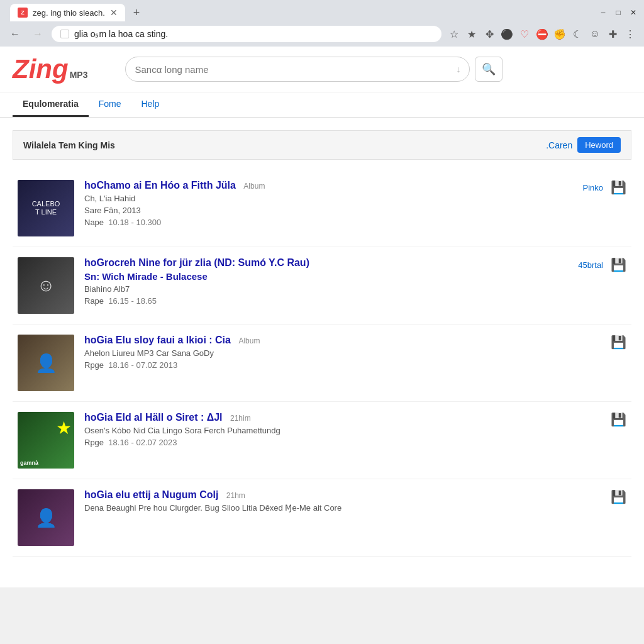  What do you see at coordinates (342, 418) in the screenshot?
I see `song-title: hoGia Eld al Häll o Siret : ΔJl 21him` at bounding box center [342, 418].